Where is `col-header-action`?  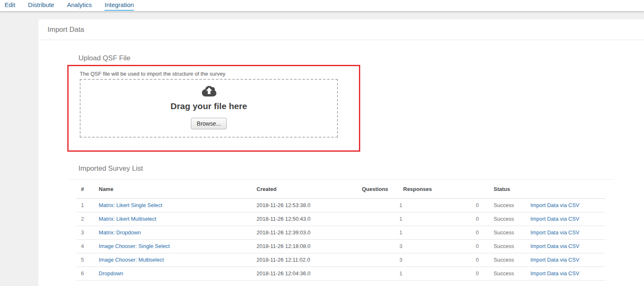
col-header-action is located at coordinates (568, 189).